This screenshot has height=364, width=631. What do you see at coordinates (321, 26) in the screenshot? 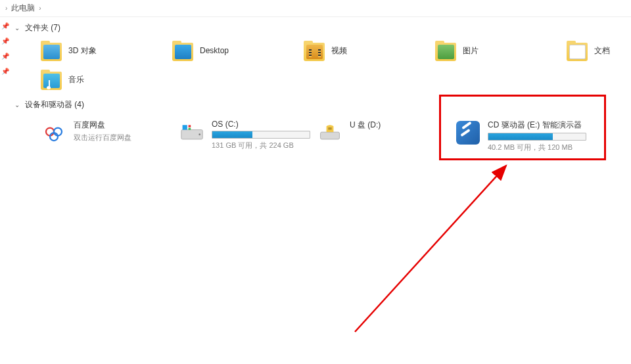
I see `section-header-folders: ⌄ 文件夹 (7)` at bounding box center [321, 26].